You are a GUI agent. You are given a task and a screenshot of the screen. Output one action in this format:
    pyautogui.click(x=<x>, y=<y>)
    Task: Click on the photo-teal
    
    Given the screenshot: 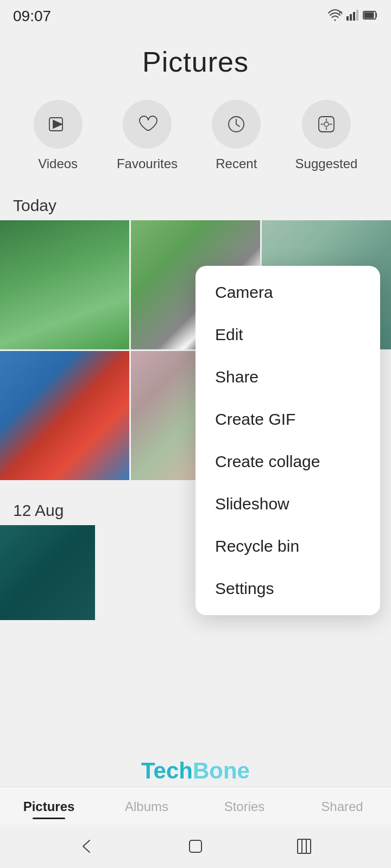 What is the action you would take?
    pyautogui.click(x=48, y=573)
    